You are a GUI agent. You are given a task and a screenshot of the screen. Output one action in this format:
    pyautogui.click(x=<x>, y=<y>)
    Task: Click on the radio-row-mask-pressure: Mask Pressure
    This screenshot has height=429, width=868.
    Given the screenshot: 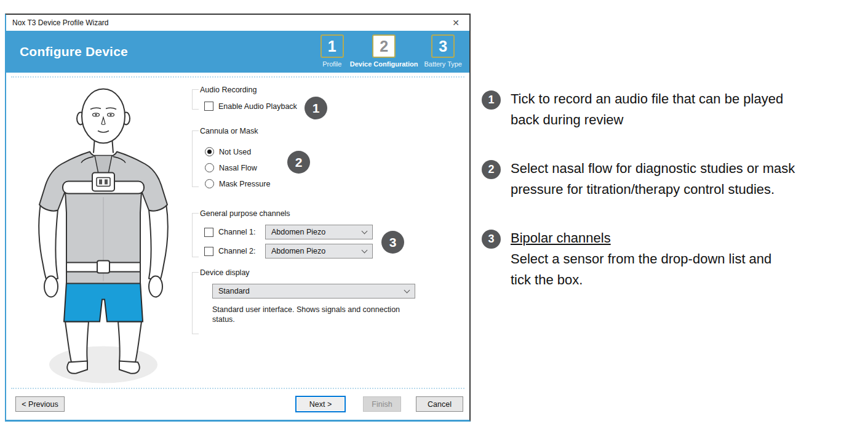 What is the action you would take?
    pyautogui.click(x=325, y=183)
    